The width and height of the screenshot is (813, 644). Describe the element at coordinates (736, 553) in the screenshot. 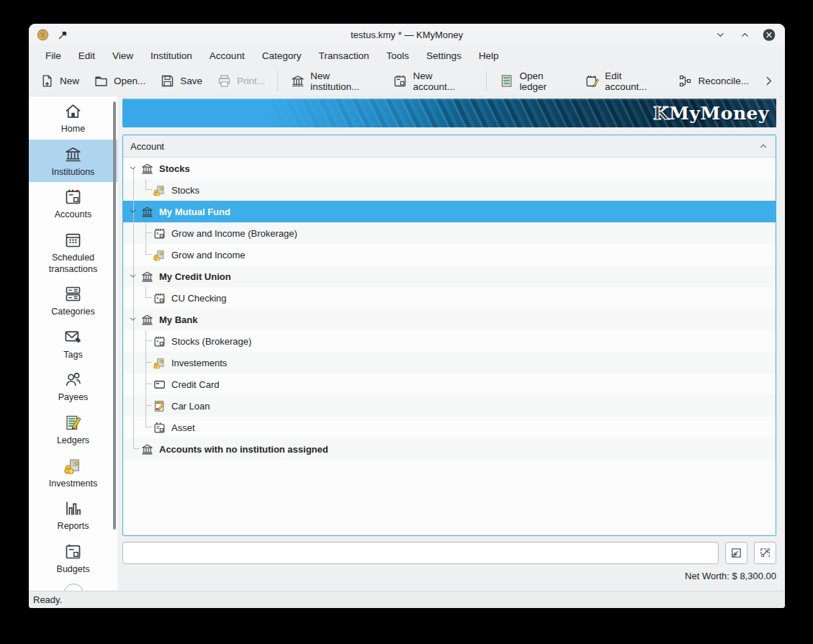

I see `collapse-all-icon` at that location.